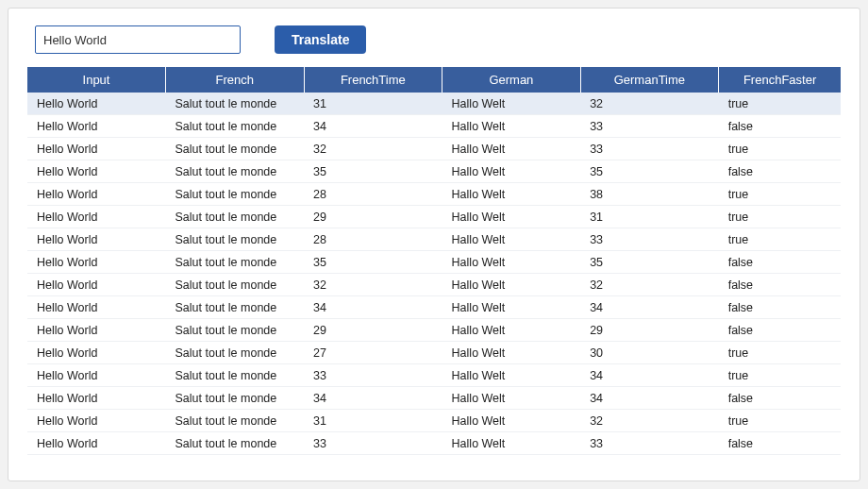  I want to click on col-header-french: French, so click(236, 79).